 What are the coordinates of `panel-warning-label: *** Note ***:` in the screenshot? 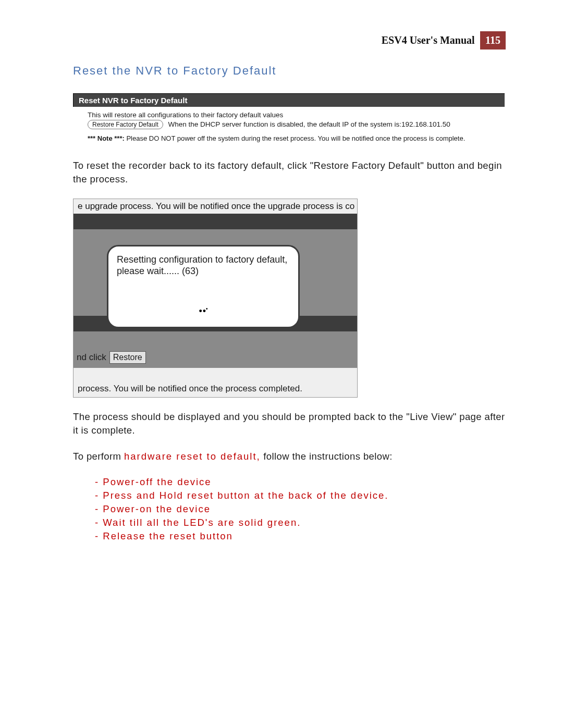 It's located at (107, 139).